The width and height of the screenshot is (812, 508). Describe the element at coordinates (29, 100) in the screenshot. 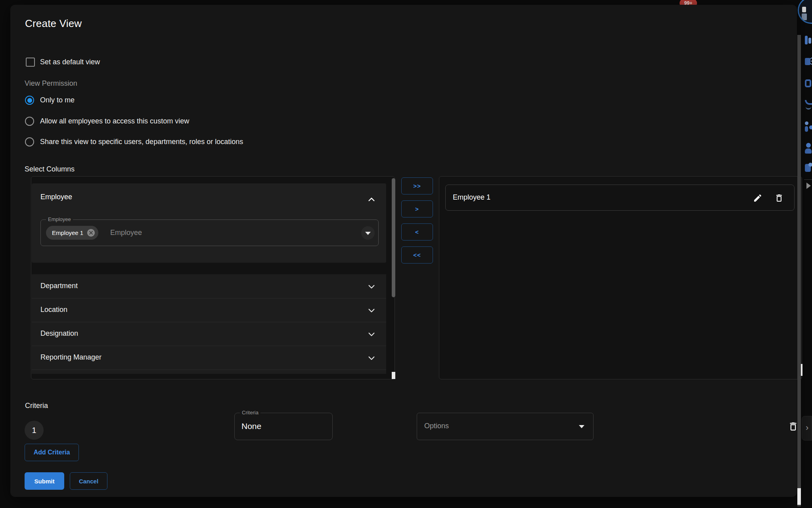

I see `radio-only-to-me` at that location.